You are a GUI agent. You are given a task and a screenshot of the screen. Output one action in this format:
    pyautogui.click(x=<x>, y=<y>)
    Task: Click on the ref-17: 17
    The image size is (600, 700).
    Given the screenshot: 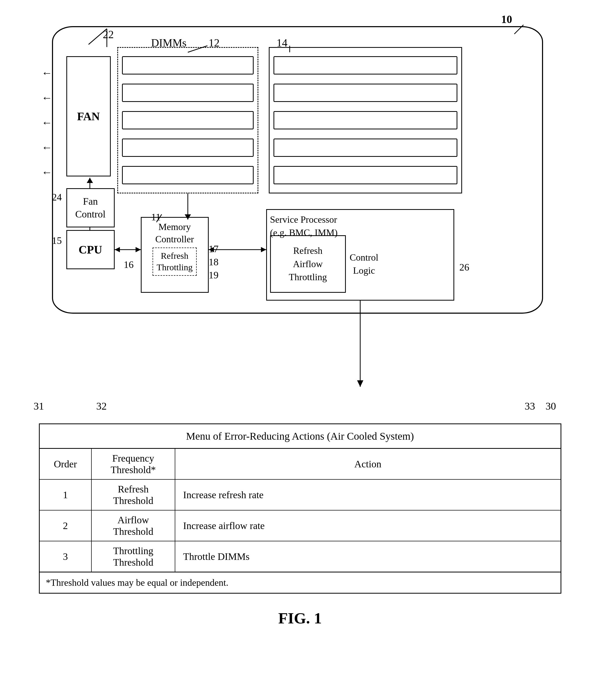 What is the action you would take?
    pyautogui.click(x=214, y=249)
    